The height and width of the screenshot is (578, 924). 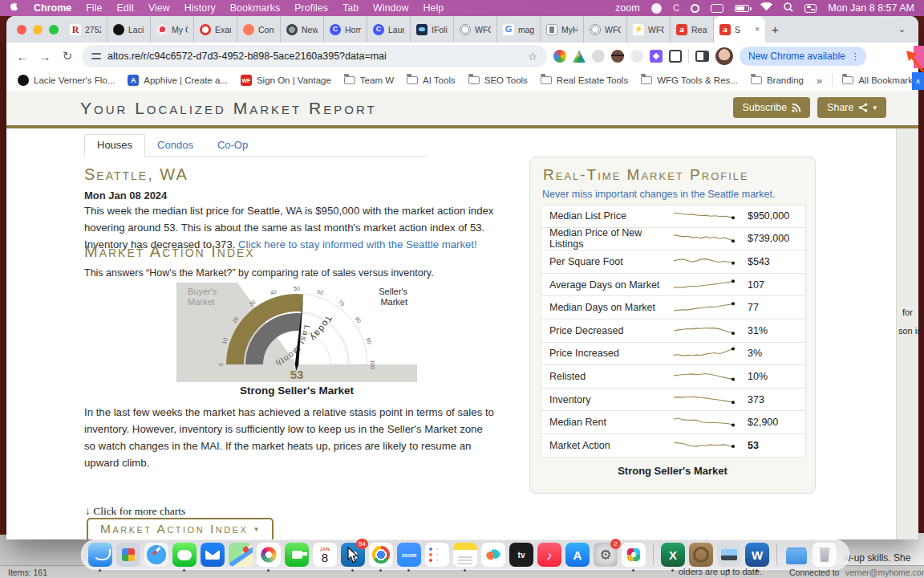 I want to click on dock-excel: X, so click(x=673, y=555).